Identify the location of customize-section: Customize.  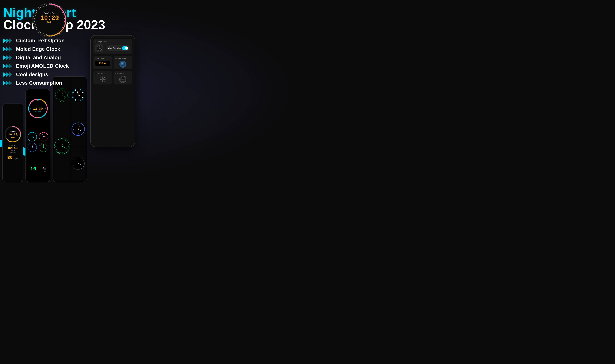
(103, 78).